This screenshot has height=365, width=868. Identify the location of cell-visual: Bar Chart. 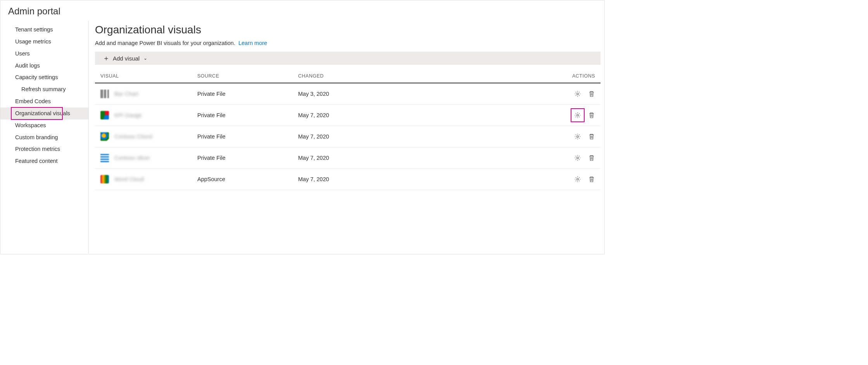
(149, 94).